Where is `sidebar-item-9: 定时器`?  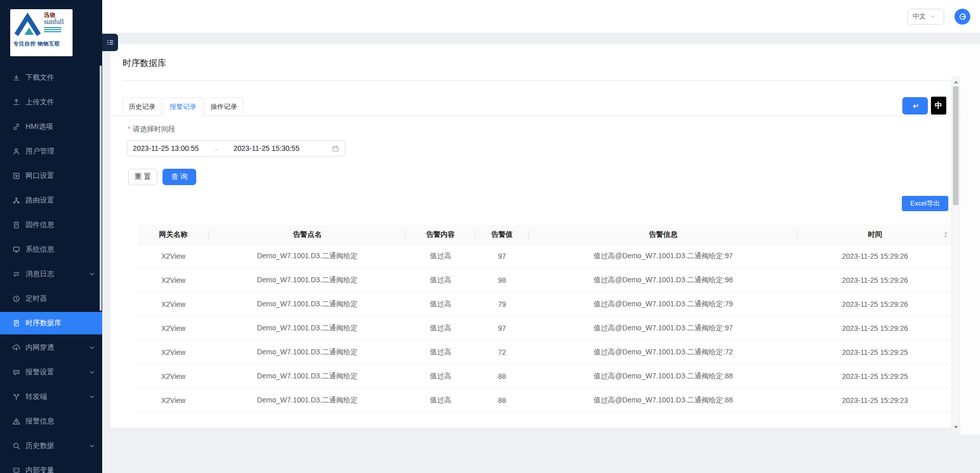 sidebar-item-9: 定时器 is located at coordinates (51, 299).